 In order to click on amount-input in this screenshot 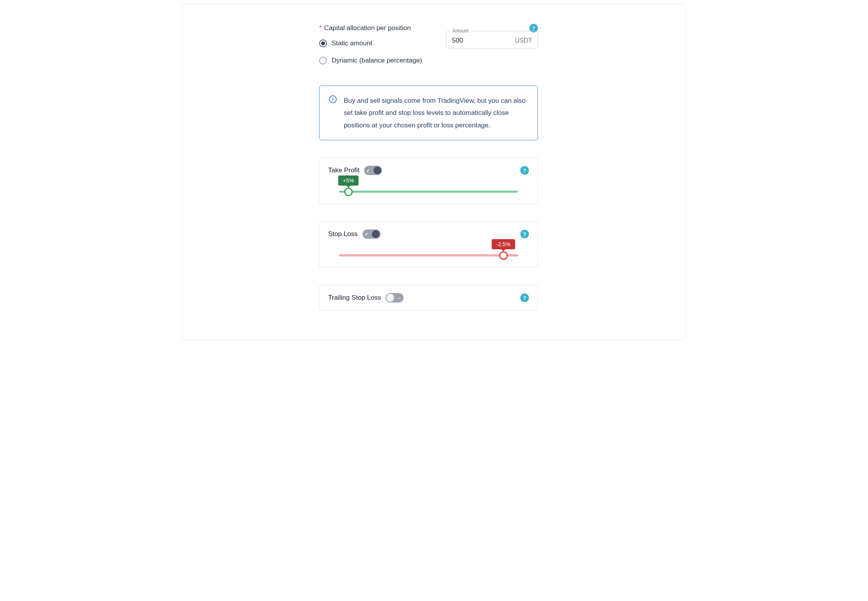, I will do `click(472, 41)`.